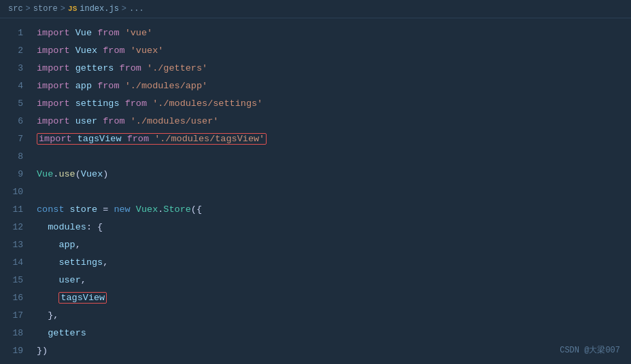 The image size is (631, 364). I want to click on line-number: 7, so click(17, 139).